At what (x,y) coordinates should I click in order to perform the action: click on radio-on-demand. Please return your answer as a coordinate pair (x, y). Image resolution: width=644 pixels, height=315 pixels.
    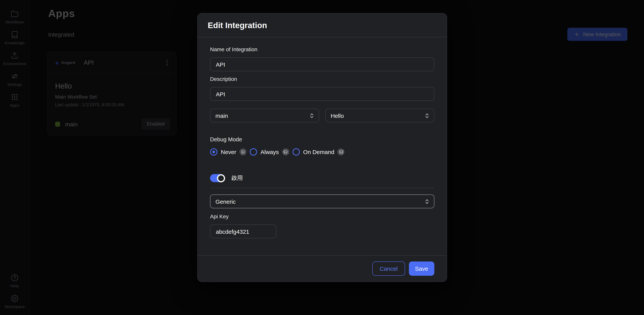
    Looking at the image, I should click on (296, 152).